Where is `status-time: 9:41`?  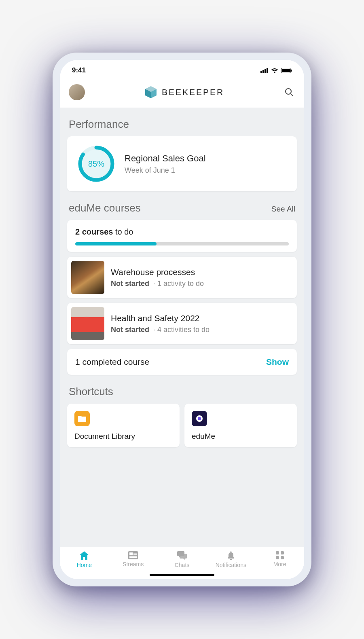 status-time: 9:41 is located at coordinates (79, 70).